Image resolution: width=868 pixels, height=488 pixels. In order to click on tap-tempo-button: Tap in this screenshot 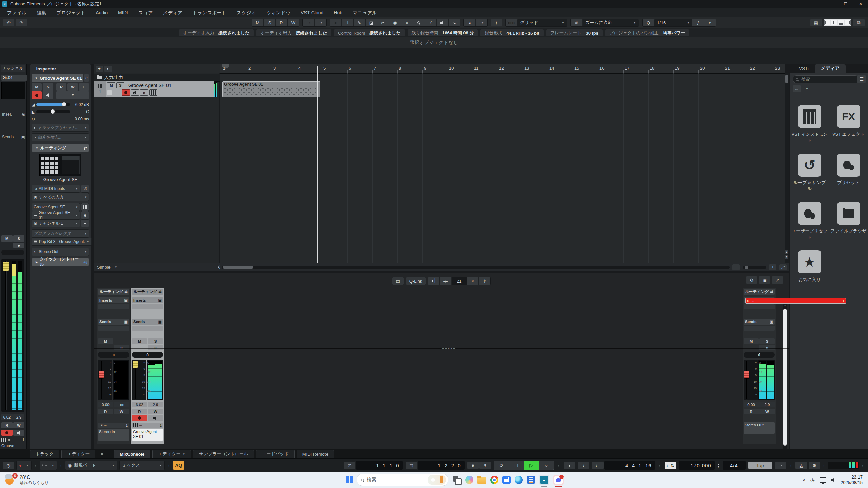, I will do `click(760, 465)`.